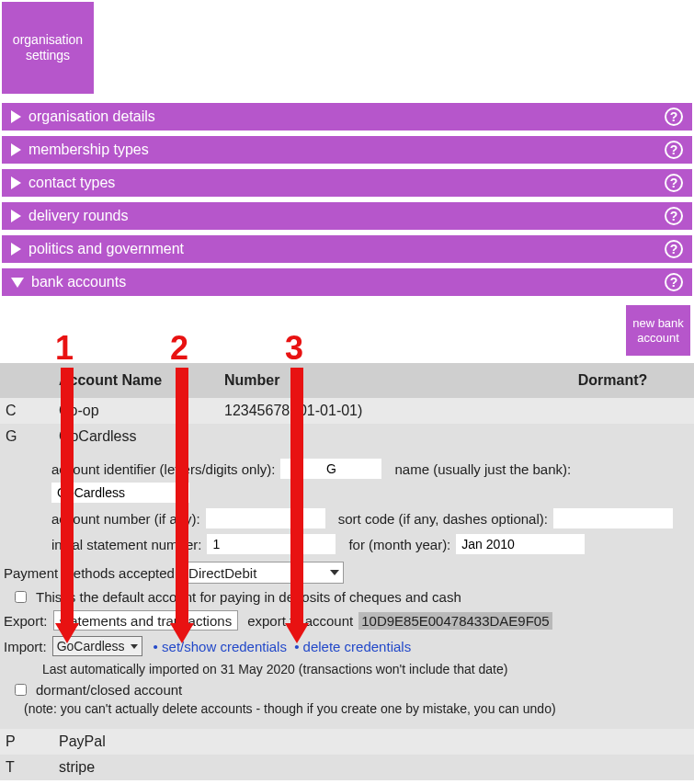 This screenshot has width=694, height=784. I want to click on section-label: contact types, so click(72, 183).